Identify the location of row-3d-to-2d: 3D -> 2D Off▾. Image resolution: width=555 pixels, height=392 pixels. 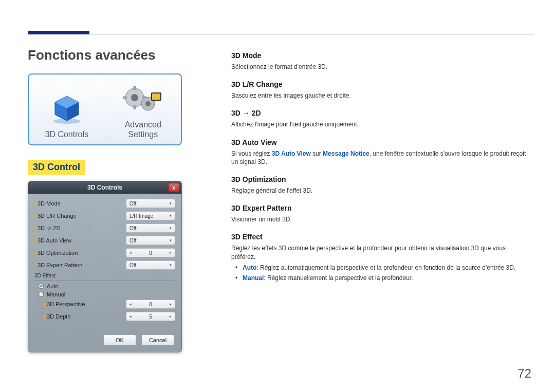
(105, 228).